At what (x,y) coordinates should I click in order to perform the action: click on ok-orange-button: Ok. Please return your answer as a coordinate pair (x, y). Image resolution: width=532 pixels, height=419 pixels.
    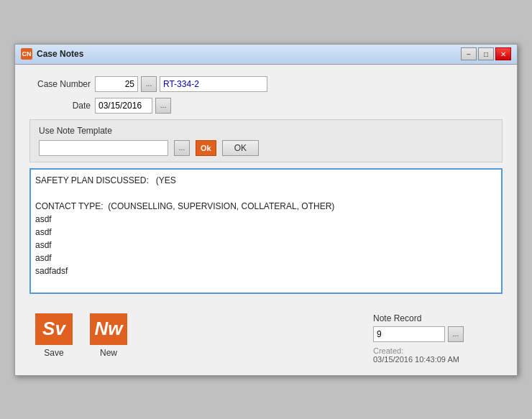
    Looking at the image, I should click on (206, 148).